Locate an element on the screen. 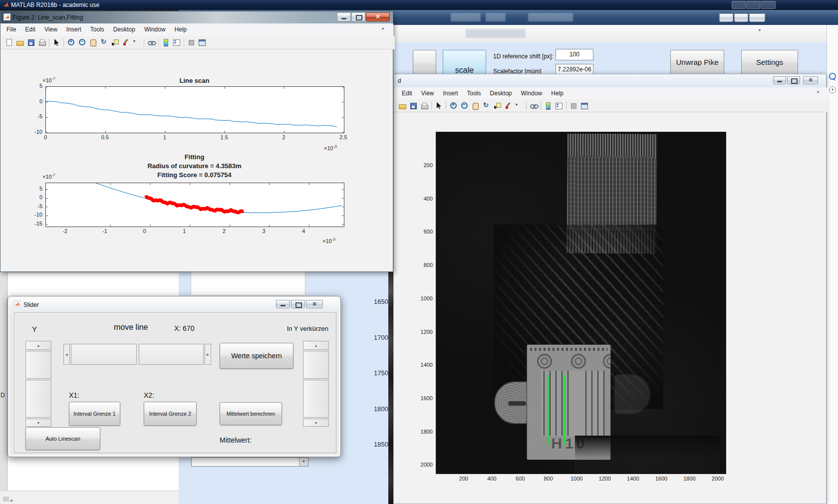 Image resolution: width=838 pixels, height=504 pixels. slider-close-button is located at coordinates (314, 304).